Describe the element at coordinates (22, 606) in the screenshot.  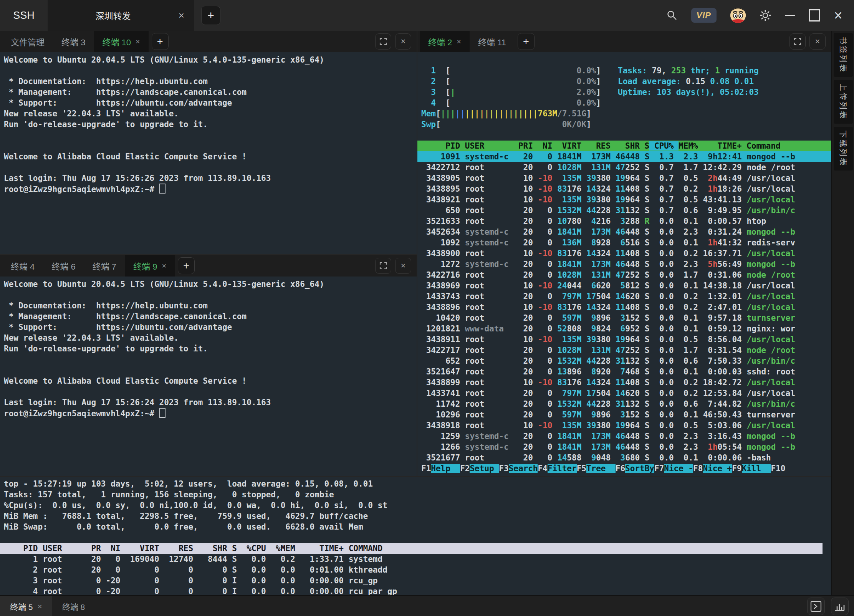
I see `tab-label: 终端 5` at that location.